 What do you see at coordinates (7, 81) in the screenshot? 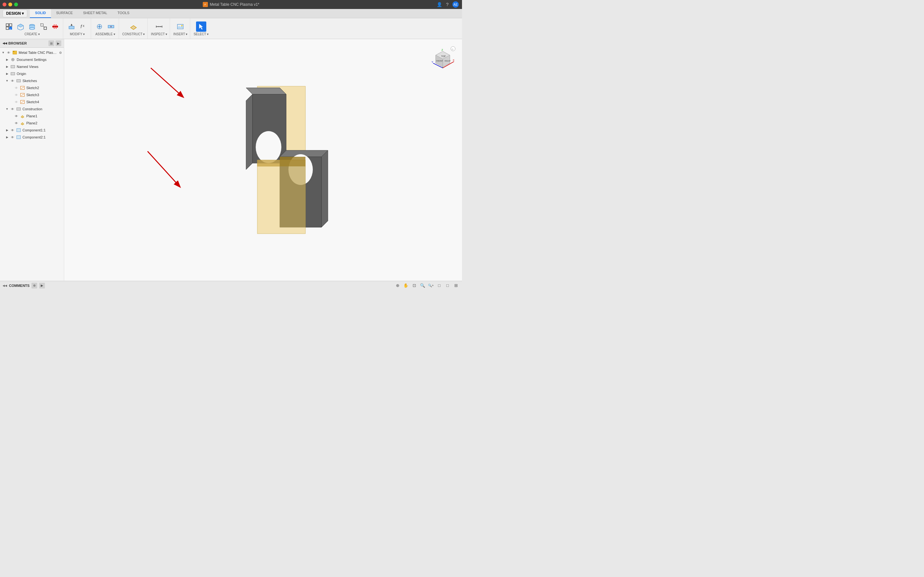
I see `tree-toggle-sketches: ▼` at bounding box center [7, 81].